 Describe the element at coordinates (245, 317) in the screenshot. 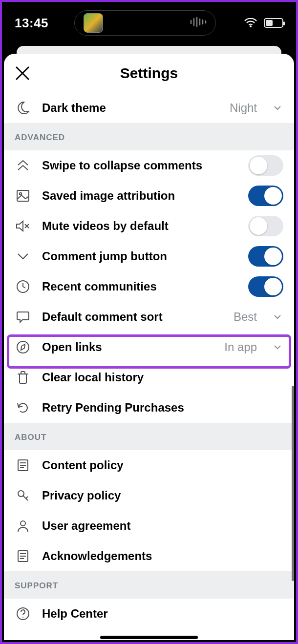

I see `sort-value: Best` at that location.